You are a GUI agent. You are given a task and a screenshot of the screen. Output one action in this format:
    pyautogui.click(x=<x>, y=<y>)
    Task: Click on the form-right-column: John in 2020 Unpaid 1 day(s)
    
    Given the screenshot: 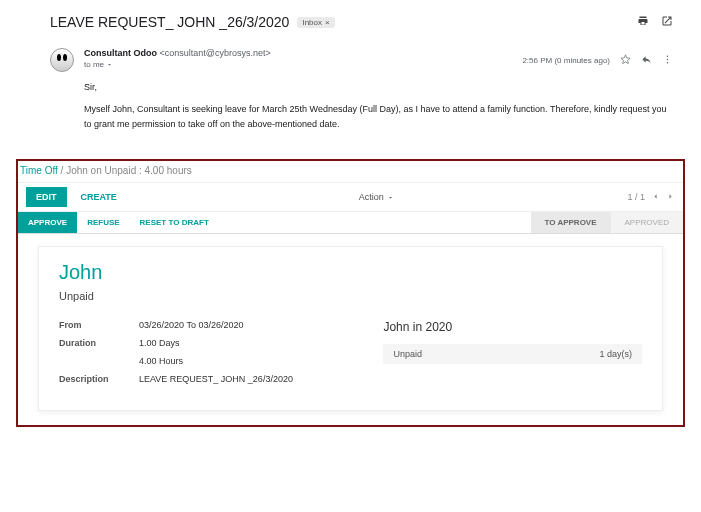 What is the action you would take?
    pyautogui.click(x=512, y=356)
    